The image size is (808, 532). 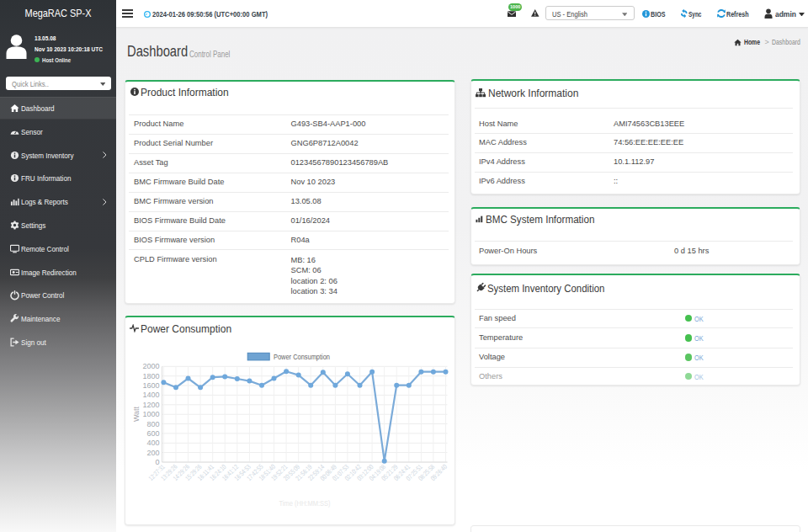 What do you see at coordinates (151, 414) in the screenshot?
I see `svg-text: 1000` at bounding box center [151, 414].